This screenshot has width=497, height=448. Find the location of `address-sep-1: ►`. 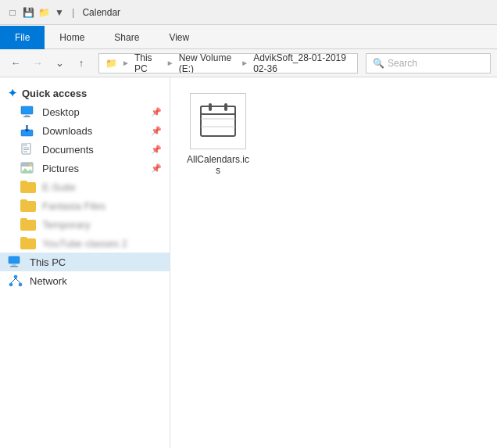

address-sep-1: ► is located at coordinates (170, 63).